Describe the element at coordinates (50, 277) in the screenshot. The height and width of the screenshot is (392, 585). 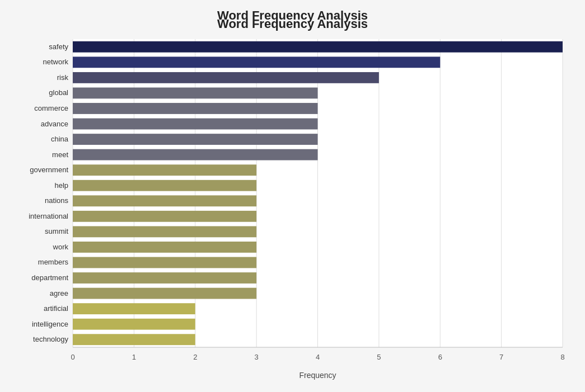
I see `svg-text: department` at that location.